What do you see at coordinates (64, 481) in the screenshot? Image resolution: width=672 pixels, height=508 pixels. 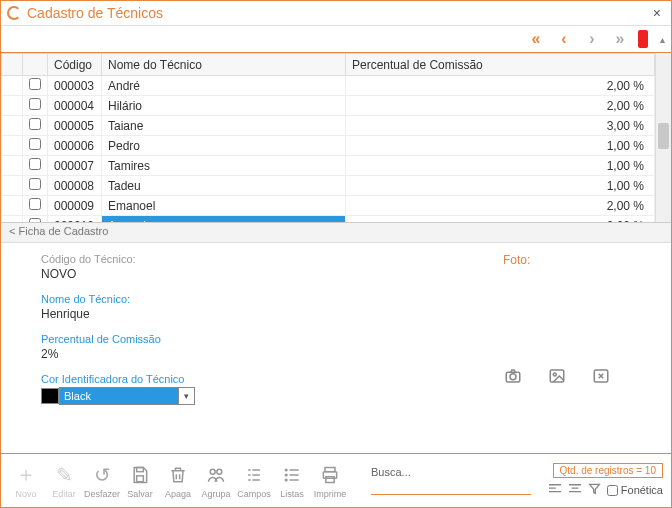 I see `editar-button: ✎ Editar` at bounding box center [64, 481].